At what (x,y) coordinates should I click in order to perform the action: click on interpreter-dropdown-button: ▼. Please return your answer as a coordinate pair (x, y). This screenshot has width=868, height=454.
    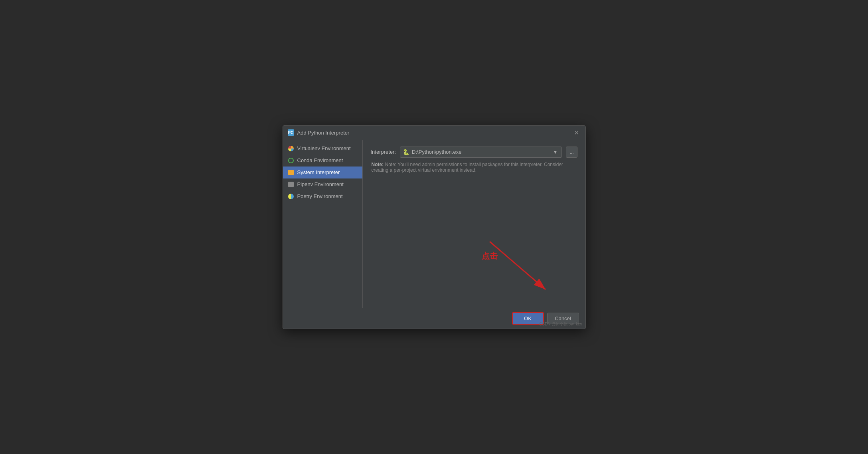
    Looking at the image, I should click on (556, 152).